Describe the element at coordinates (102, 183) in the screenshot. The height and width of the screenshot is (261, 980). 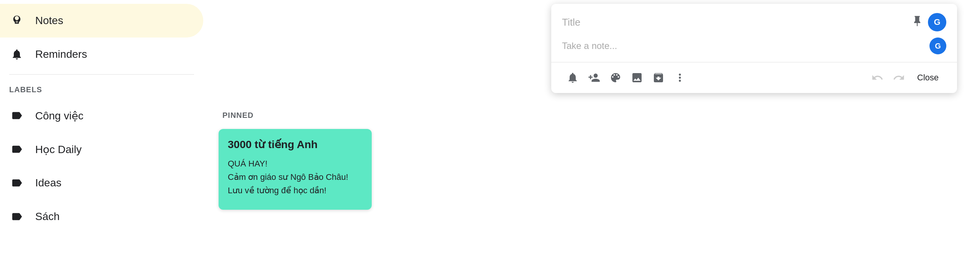
I see `sidebar-item-ideas: Ideas` at that location.